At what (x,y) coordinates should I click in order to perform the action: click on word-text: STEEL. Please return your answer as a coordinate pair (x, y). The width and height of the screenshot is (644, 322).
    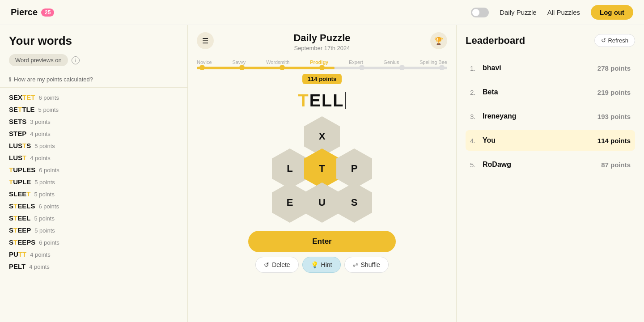
    Looking at the image, I should click on (20, 218).